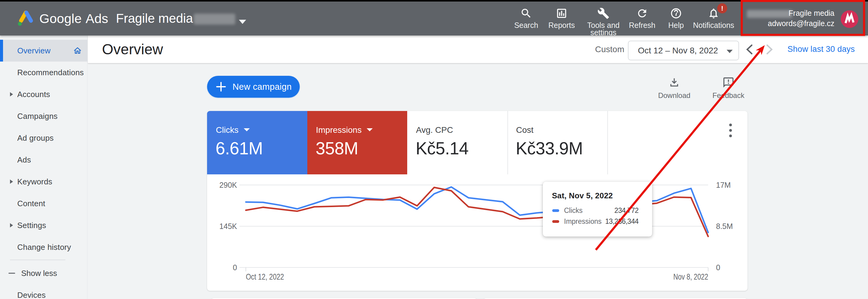  Describe the element at coordinates (24, 160) in the screenshot. I see `sidebar-item-label: Ads` at that location.